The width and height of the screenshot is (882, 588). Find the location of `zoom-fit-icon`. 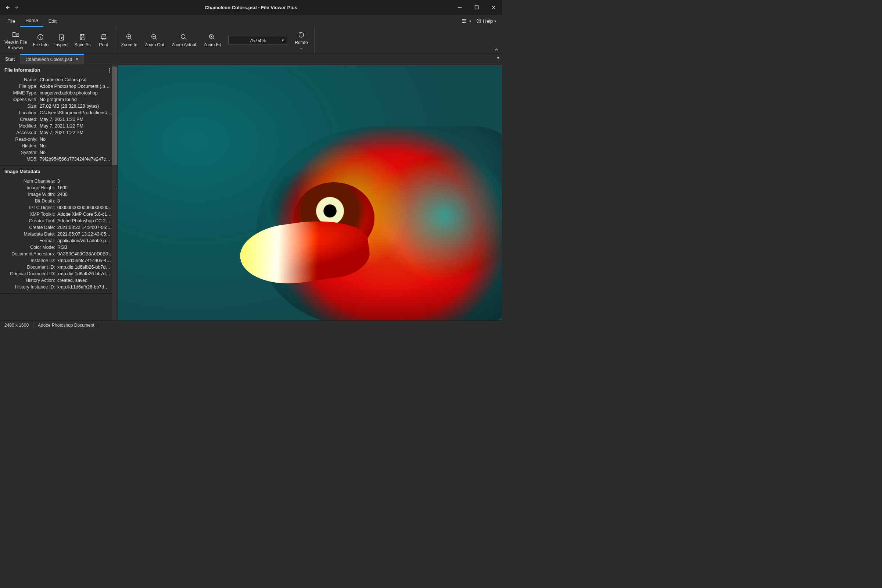

zoom-fit-icon is located at coordinates (212, 37).